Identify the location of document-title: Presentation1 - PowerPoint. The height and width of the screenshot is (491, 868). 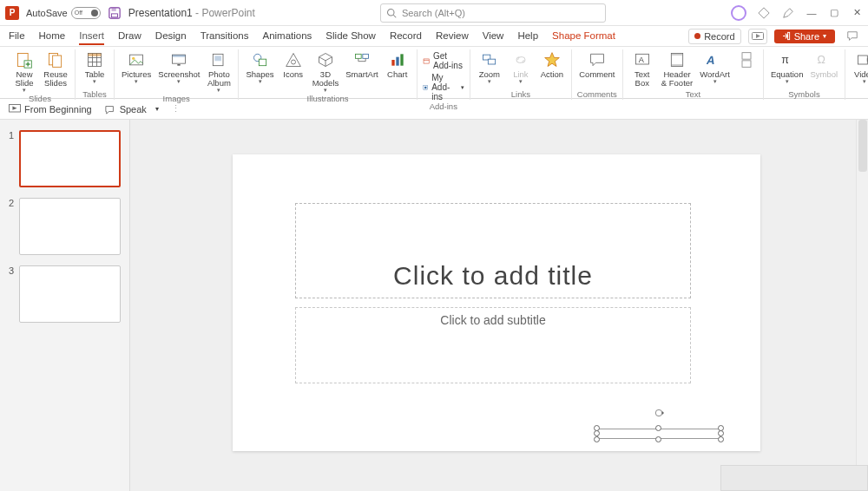
(192, 13).